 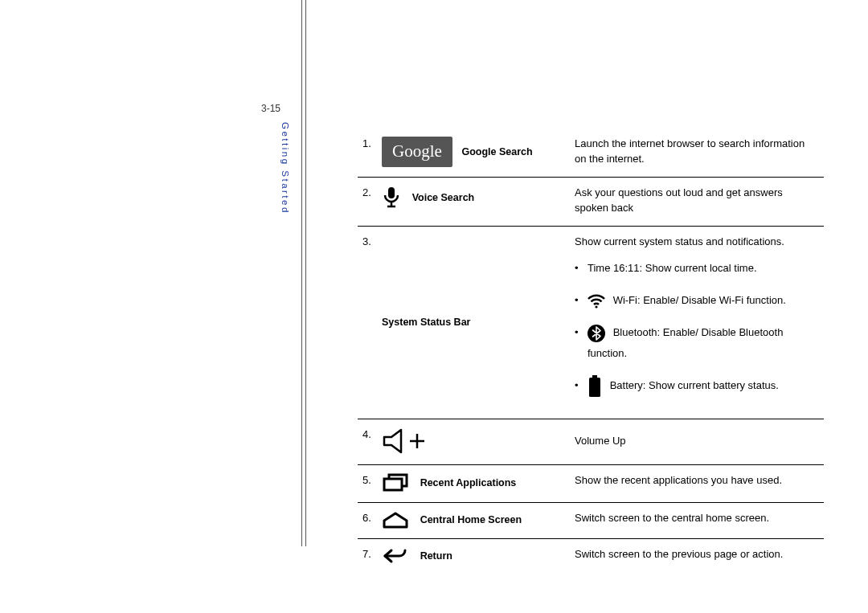 What do you see at coordinates (271, 108) in the screenshot?
I see `page-number: 3-15` at bounding box center [271, 108].